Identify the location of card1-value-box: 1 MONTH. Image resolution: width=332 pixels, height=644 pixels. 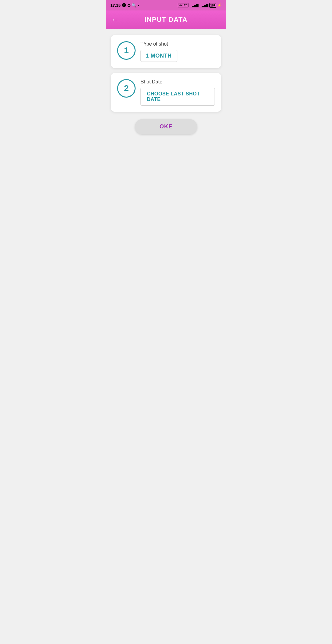
(159, 56).